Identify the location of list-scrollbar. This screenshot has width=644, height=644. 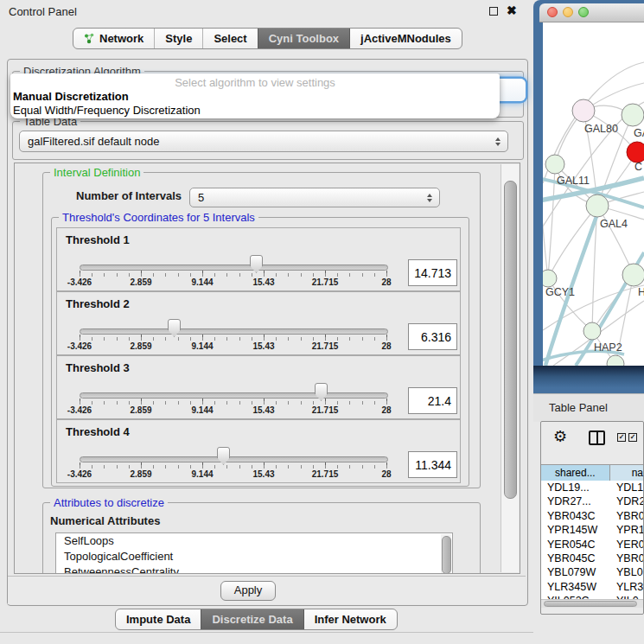
(446, 554).